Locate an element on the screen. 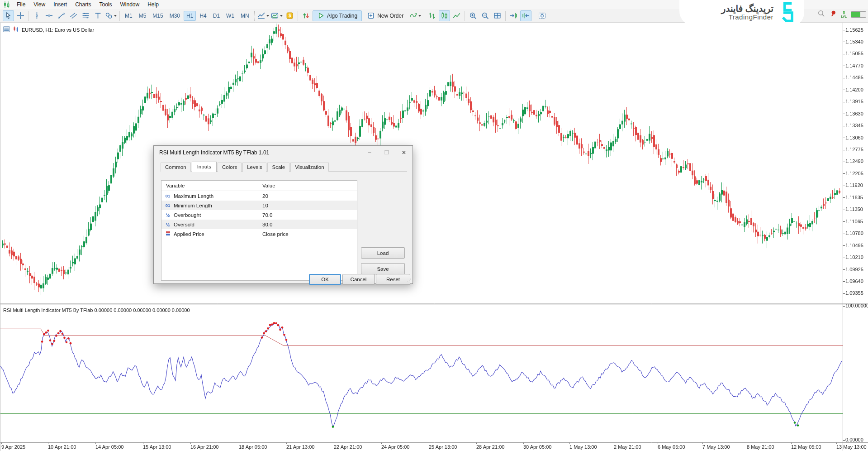  menu-item-file: File is located at coordinates (21, 5).